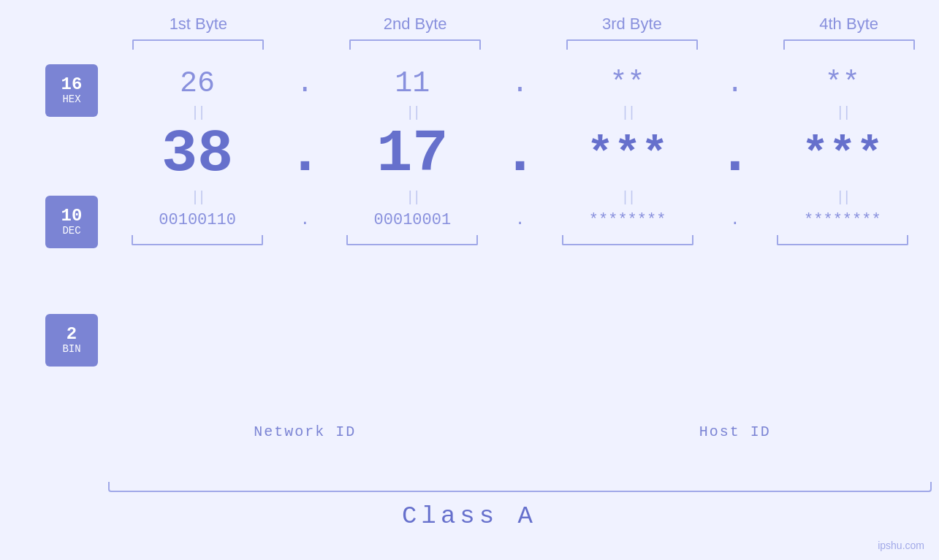 This screenshot has height=560, width=939. Describe the element at coordinates (72, 216) in the screenshot. I see `dec-number: 10` at that location.